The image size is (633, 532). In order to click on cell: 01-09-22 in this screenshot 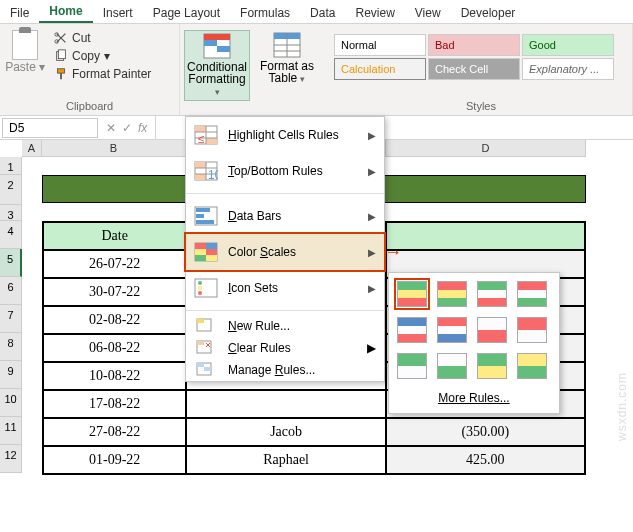, I will do `click(114, 460)`.